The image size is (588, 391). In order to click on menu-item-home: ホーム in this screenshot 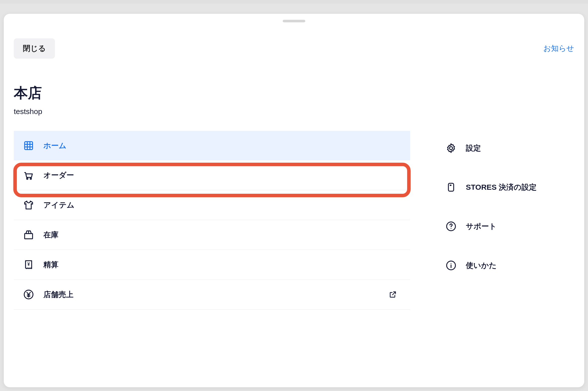, I will do `click(212, 146)`.